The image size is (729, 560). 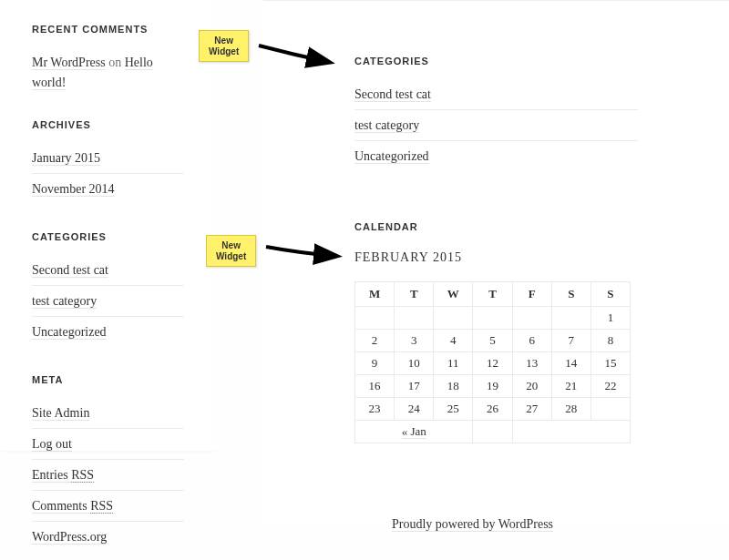 I want to click on calendar-day: 9, so click(x=375, y=364).